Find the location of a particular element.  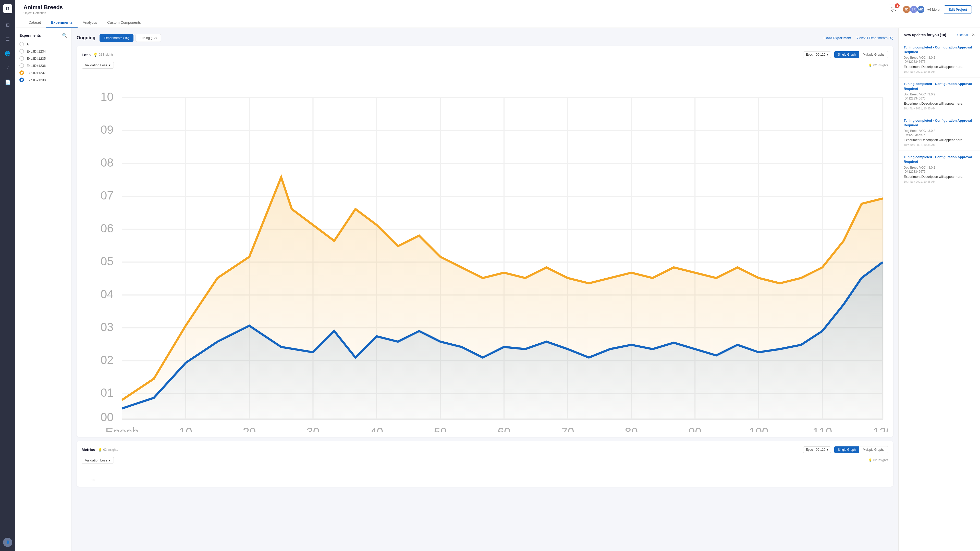

tab-custom-components: Custom Components is located at coordinates (124, 23).